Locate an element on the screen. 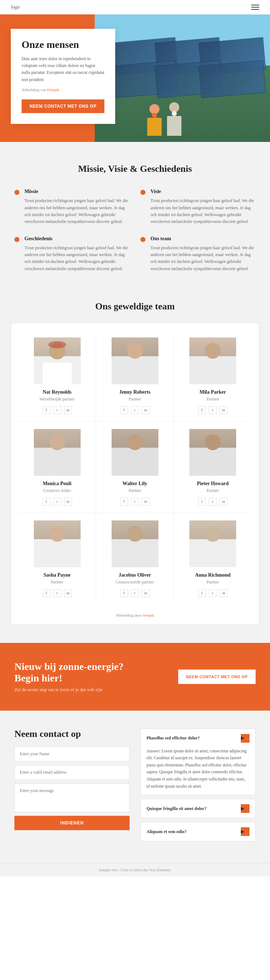 This screenshot has height=980, width=270. twitter-icon-8: t is located at coordinates (135, 593).